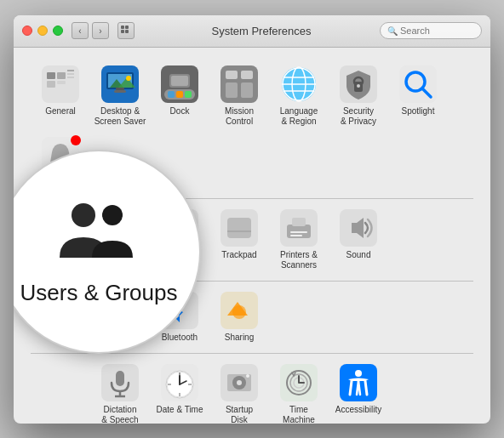 The image size is (504, 438). What do you see at coordinates (99, 293) in the screenshot?
I see `users-groups-label: Users & Groups` at bounding box center [99, 293].